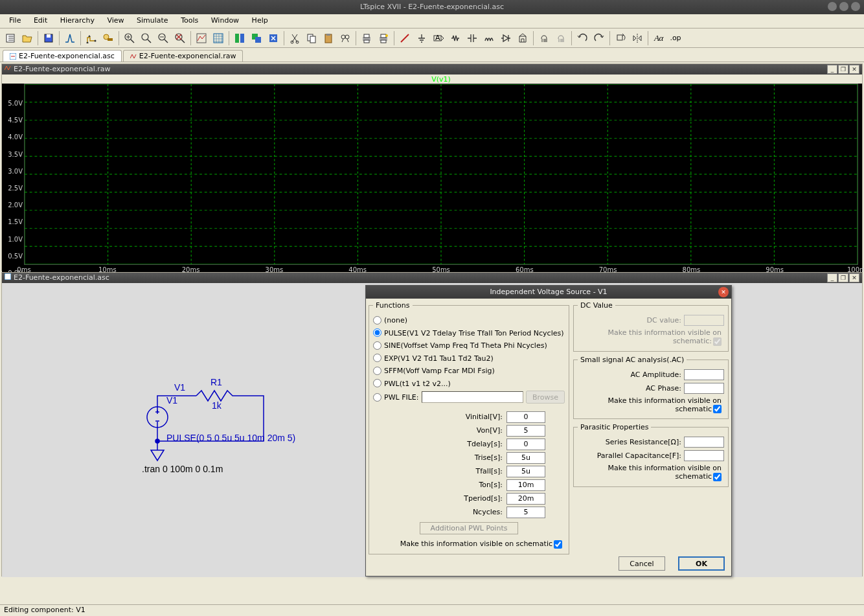  Describe the element at coordinates (704, 374) in the screenshot. I see `ac-amplitude-input` at that location.